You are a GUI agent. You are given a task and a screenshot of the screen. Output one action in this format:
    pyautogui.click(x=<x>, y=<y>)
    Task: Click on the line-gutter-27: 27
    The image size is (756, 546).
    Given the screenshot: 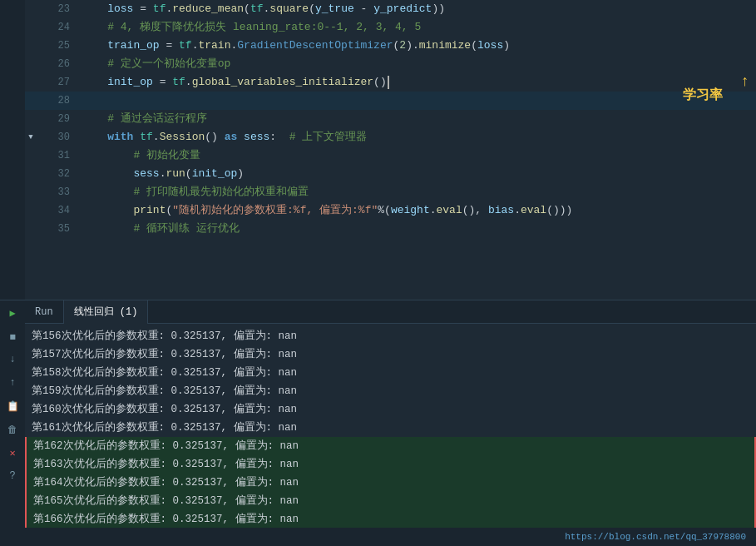 What is the action you would take?
    pyautogui.click(x=50, y=82)
    